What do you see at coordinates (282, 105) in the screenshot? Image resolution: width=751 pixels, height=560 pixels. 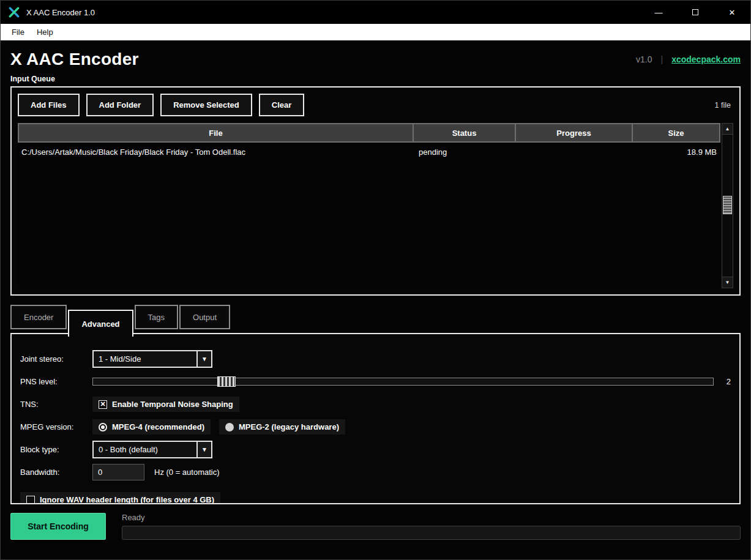 I see `clear-button: Clear` at bounding box center [282, 105].